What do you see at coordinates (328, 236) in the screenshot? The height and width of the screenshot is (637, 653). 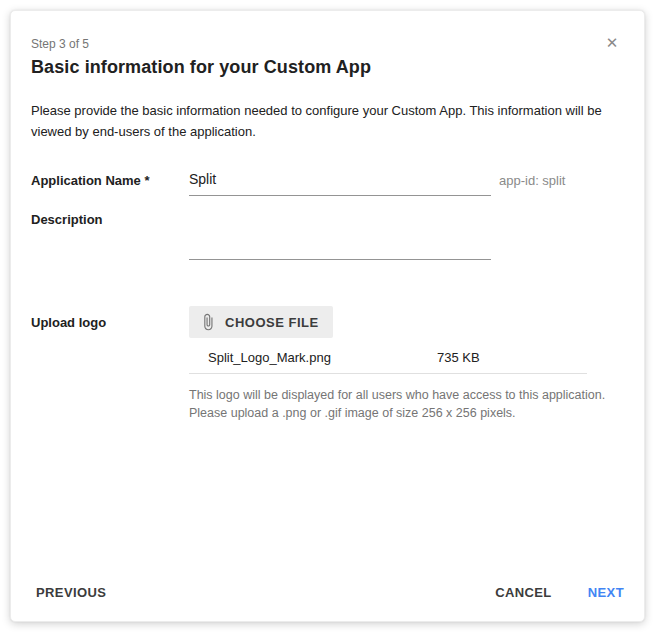 I see `description-row: Description` at bounding box center [328, 236].